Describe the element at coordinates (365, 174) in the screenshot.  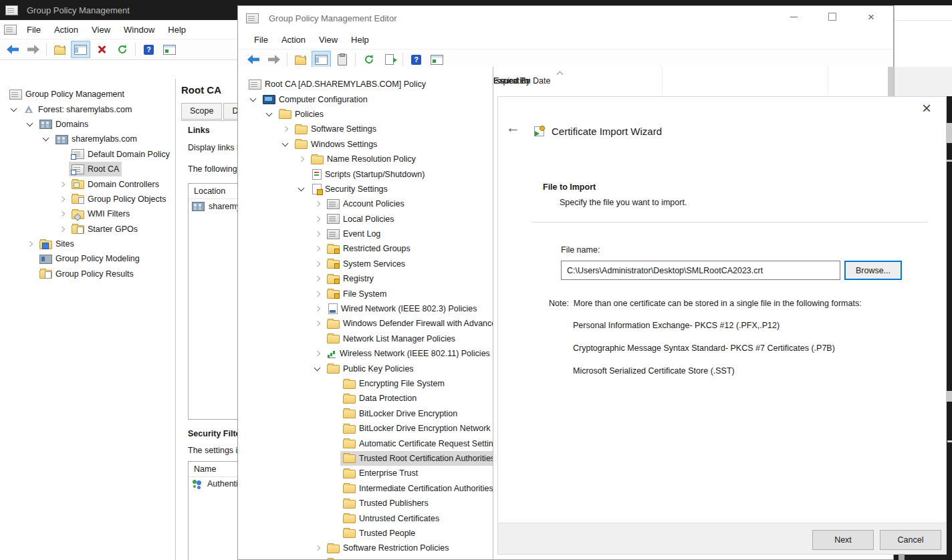
I see `tree-item-scripts-startup-shutdown-: Scripts (Startup/Shutdown)` at that location.